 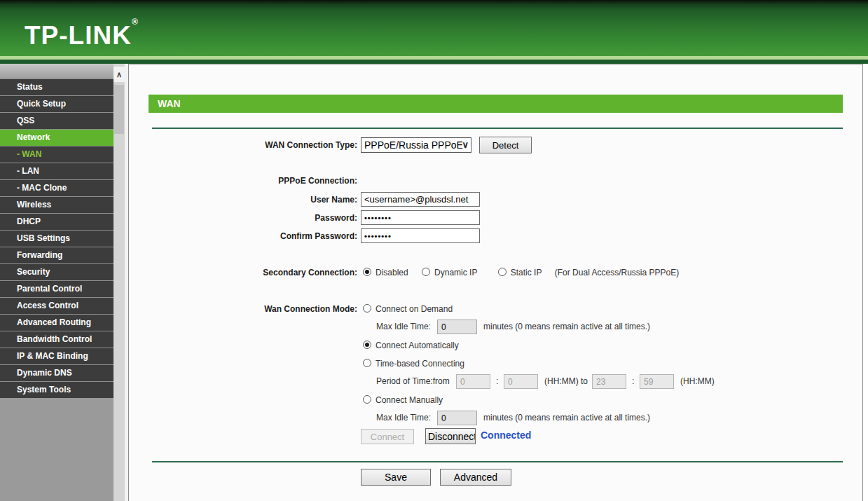 I want to click on sidebar-scrollbar: ∧, so click(x=119, y=282).